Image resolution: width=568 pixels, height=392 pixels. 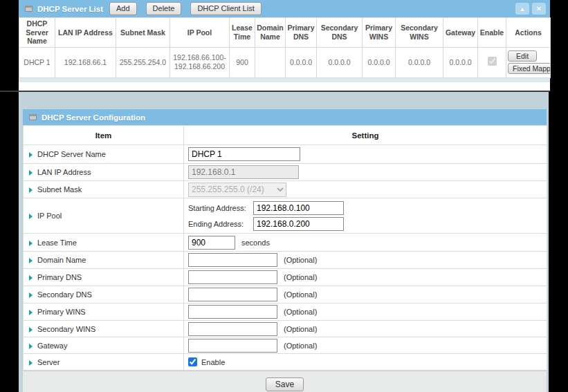 I want to click on col-lan-ip: LAN IP Address, so click(x=86, y=33).